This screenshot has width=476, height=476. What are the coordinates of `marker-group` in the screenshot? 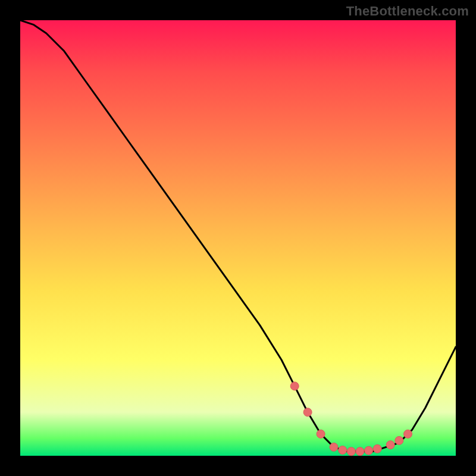 It's located at (351, 419).